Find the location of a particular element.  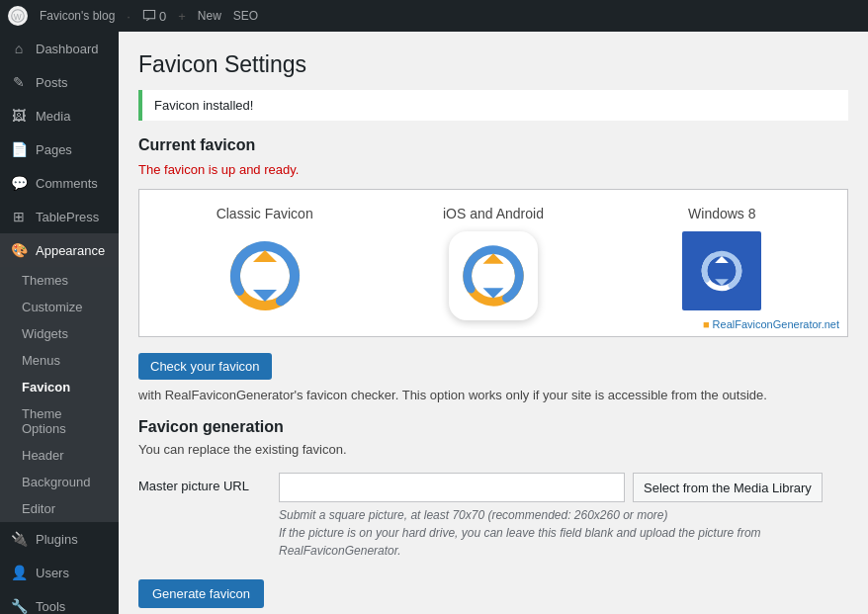

sidebar-item-menus: Menus is located at coordinates (59, 360).